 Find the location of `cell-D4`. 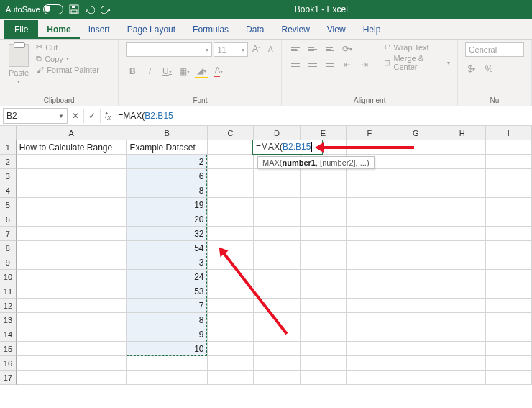

cell-D4 is located at coordinates (278, 191).